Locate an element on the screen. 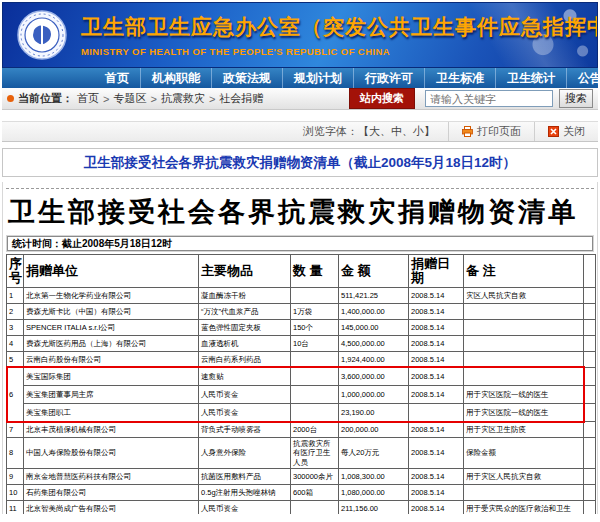 The height and width of the screenshot is (522, 600). cell-amount: 1,000,000.00 is located at coordinates (374, 395).